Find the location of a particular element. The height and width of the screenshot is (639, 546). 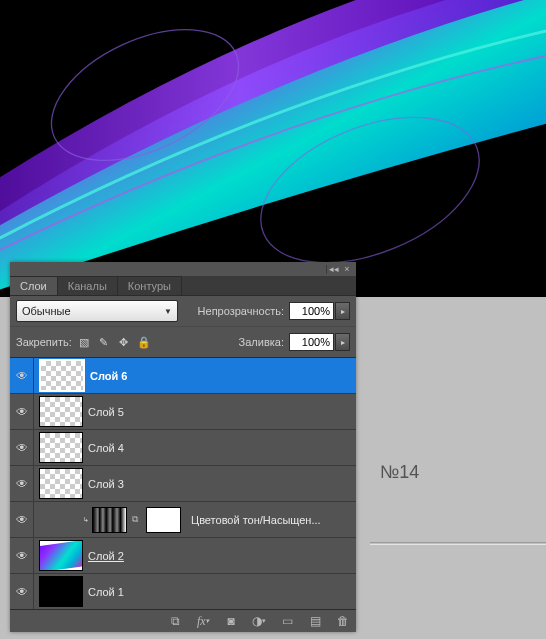

adjustment-thumbnail is located at coordinates (110, 520).